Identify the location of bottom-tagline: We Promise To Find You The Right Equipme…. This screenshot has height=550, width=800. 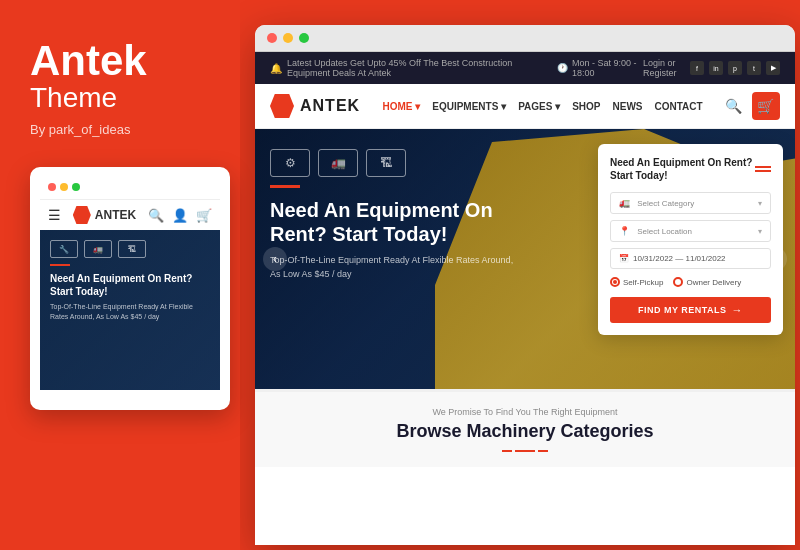
(525, 412).